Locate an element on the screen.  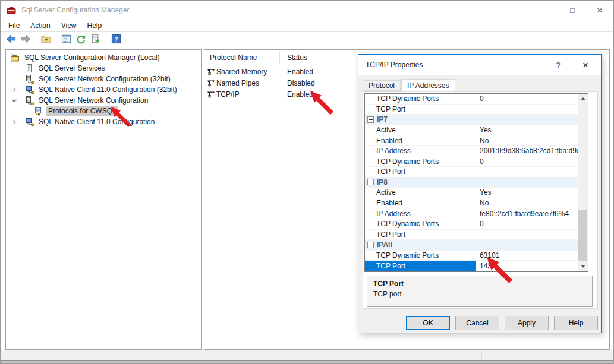
tree-item-label: SQL Server Network Configuration is located at coordinates (93, 100).